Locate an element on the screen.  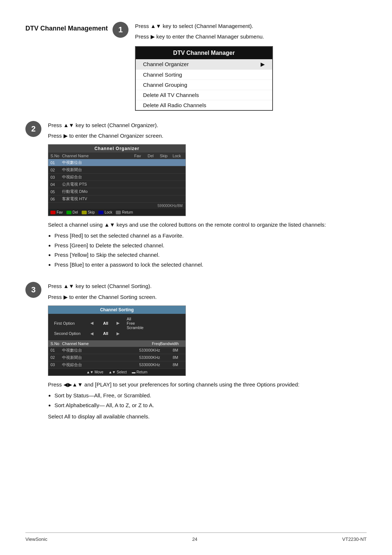
co-name-0: 中視數位台 is located at coordinates (97, 163).